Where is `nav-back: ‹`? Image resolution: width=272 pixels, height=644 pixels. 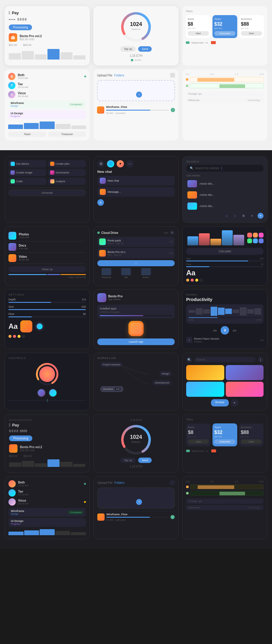 nav-back: ‹ is located at coordinates (227, 216).